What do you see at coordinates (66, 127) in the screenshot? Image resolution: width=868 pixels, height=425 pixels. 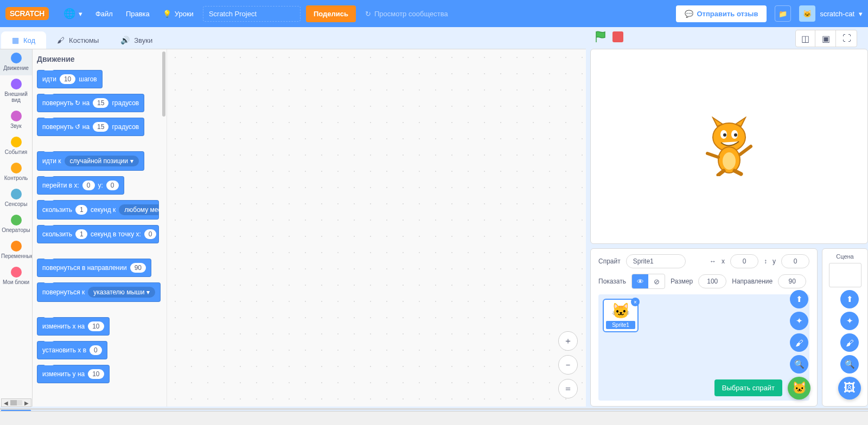 I see `block-text: повернуть ↺ на` at bounding box center [66, 127].